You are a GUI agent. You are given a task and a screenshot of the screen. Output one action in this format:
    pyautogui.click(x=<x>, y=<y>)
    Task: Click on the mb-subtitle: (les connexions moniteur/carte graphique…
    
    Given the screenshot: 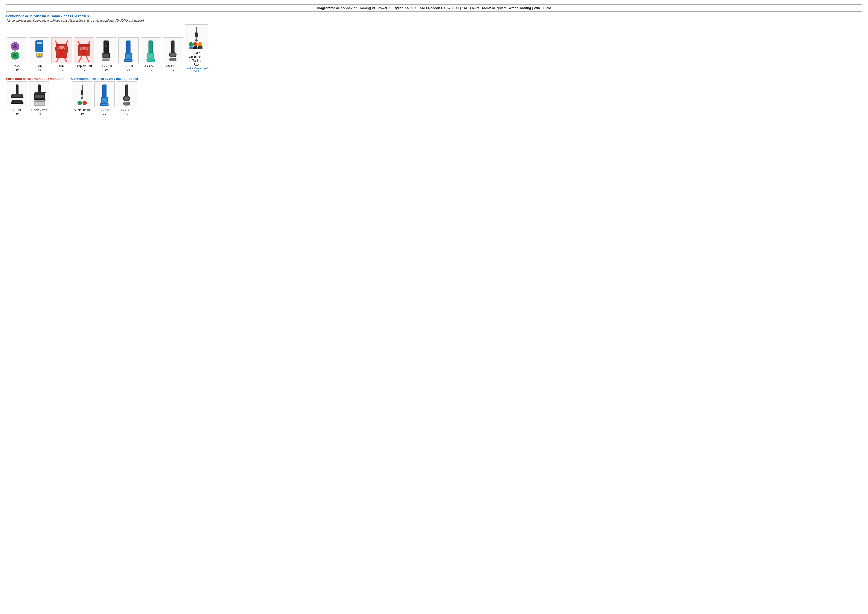 What is the action you would take?
    pyautogui.click(x=434, y=20)
    